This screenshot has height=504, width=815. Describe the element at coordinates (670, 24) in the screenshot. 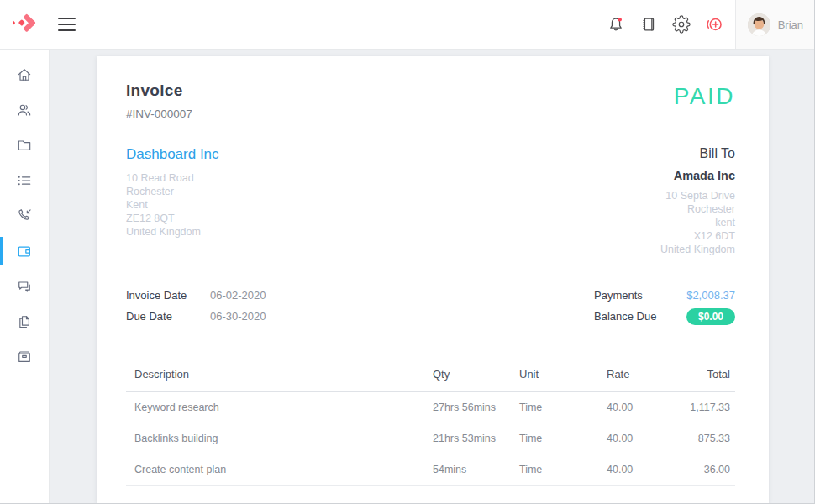

I see `topbar-actions` at that location.